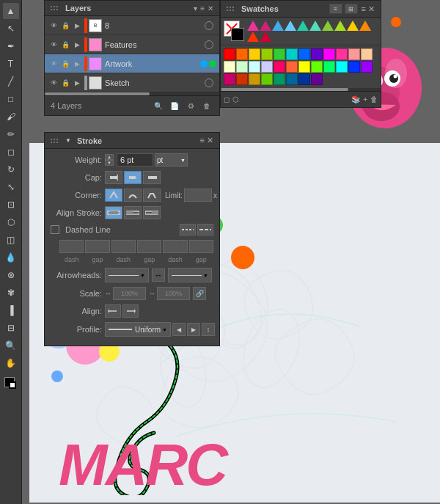 Image resolution: width=440 pixels, height=504 pixels. Describe the element at coordinates (202, 141) in the screenshot. I see `stroke-menu-icon: ≡` at that location.